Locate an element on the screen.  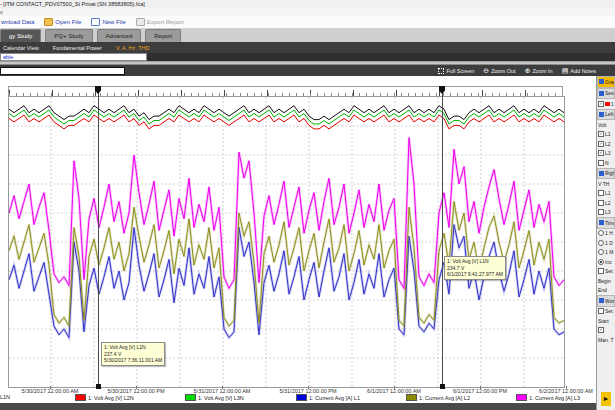
toolbar-button-label: Open File is located at coordinates (68, 22).